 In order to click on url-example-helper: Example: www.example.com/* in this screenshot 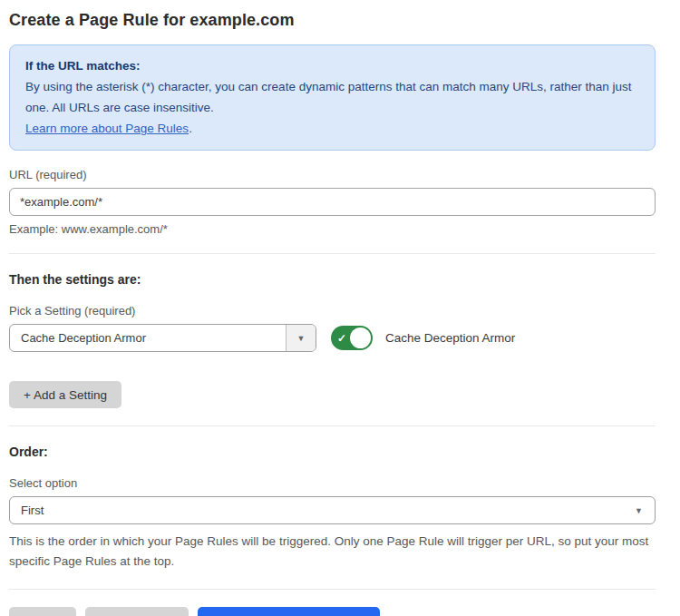, I will do `click(332, 229)`.